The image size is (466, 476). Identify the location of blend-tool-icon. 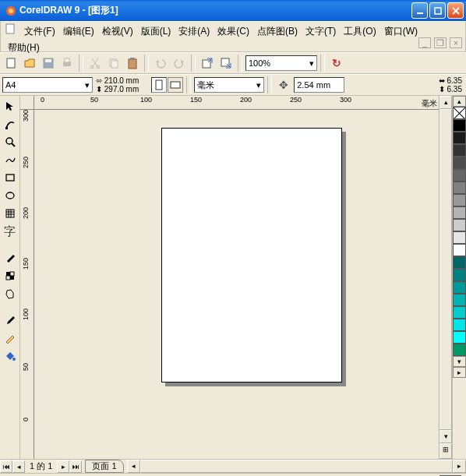
(10, 294).